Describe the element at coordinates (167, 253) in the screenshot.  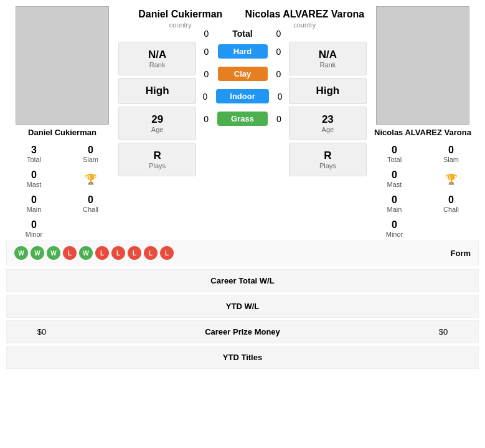
I see `form-badge-9: L` at that location.